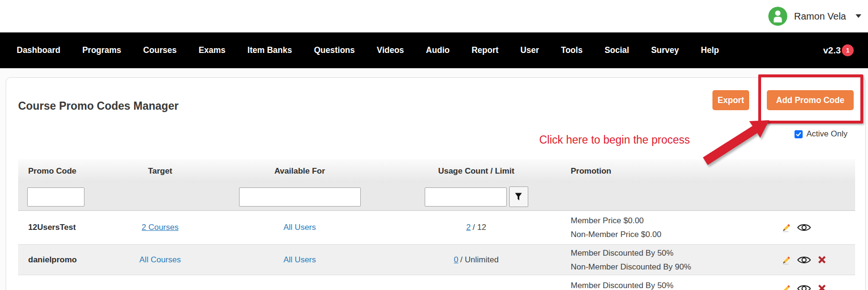 This screenshot has width=868, height=290. What do you see at coordinates (390, 51) in the screenshot?
I see `nav-item-videos: Videos` at bounding box center [390, 51].